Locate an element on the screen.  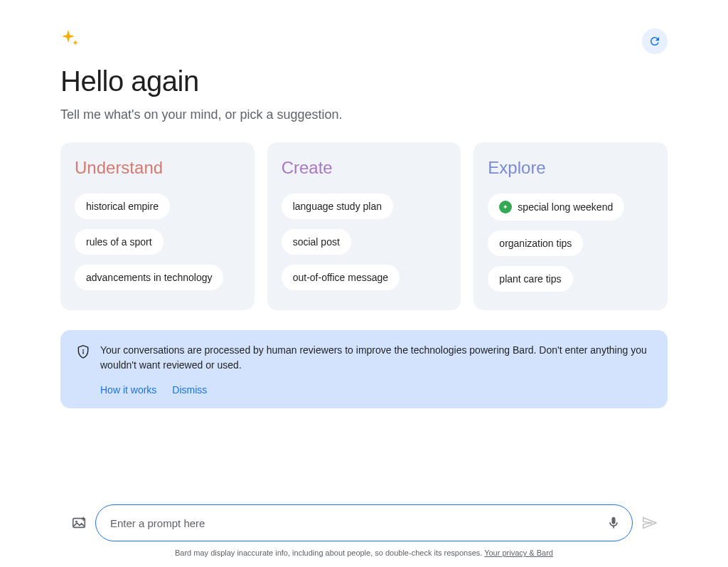
chip-label: language study plan is located at coordinates (337, 206).